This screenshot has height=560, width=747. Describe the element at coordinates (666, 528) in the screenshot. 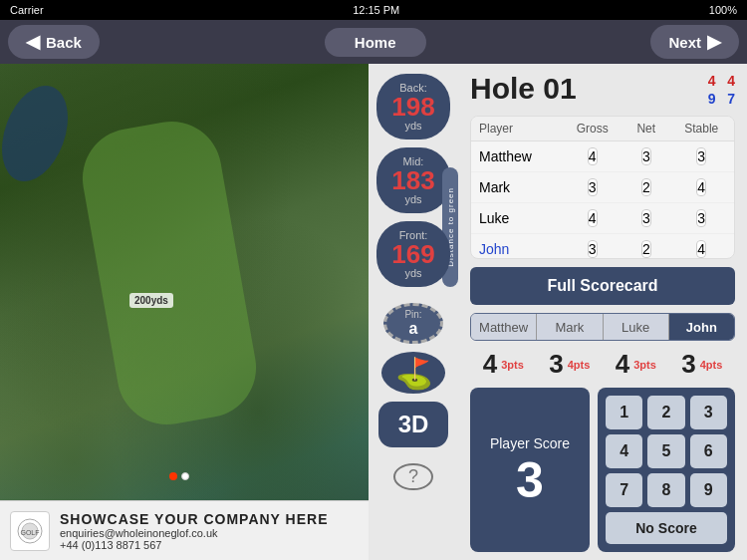

I see `no-score-button: No Score` at that location.